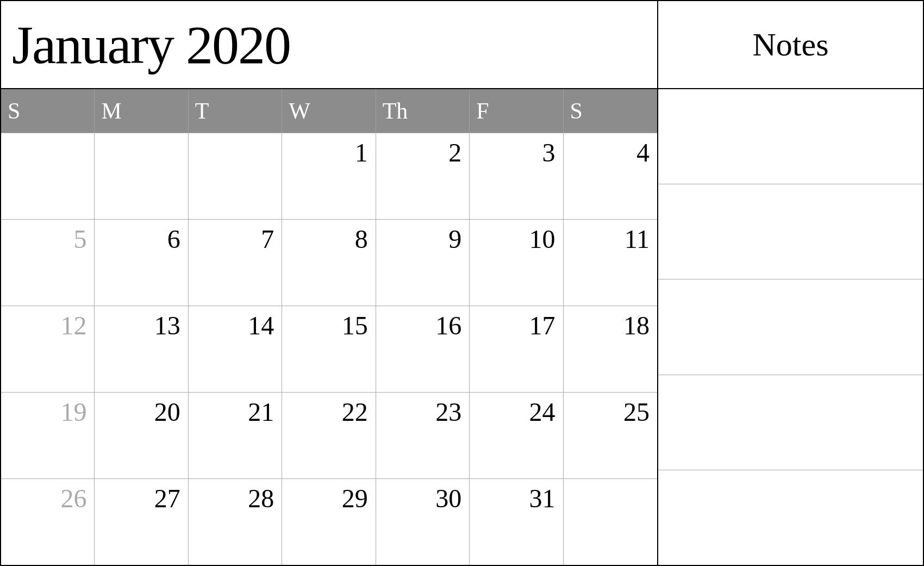 The image size is (924, 566). What do you see at coordinates (167, 412) in the screenshot?
I see `day-number-w4-d2: 20` at bounding box center [167, 412].